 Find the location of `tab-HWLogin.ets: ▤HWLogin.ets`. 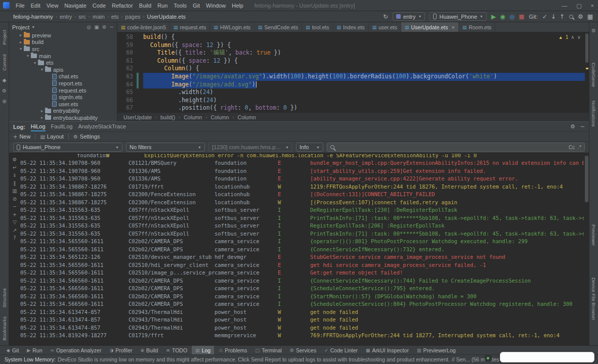

tab-HWLogin.ets: ▤HWLogin.ets is located at coordinates (232, 27).